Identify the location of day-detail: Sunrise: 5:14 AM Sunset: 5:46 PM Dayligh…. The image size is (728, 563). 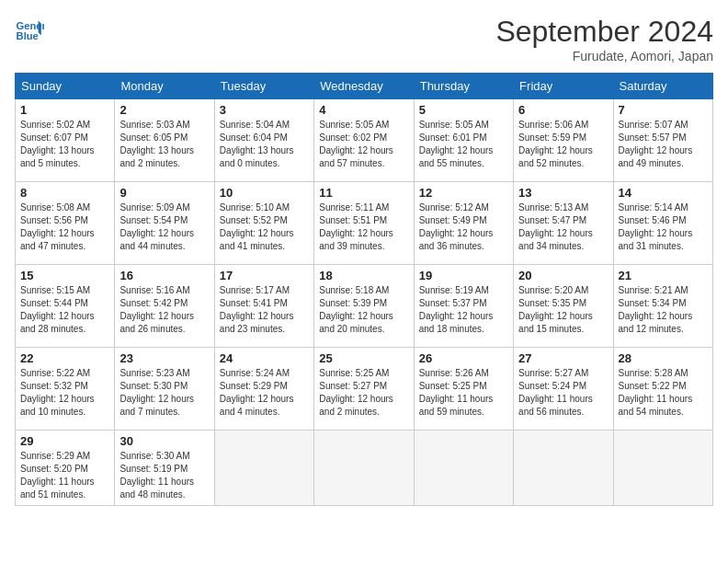
(664, 227).